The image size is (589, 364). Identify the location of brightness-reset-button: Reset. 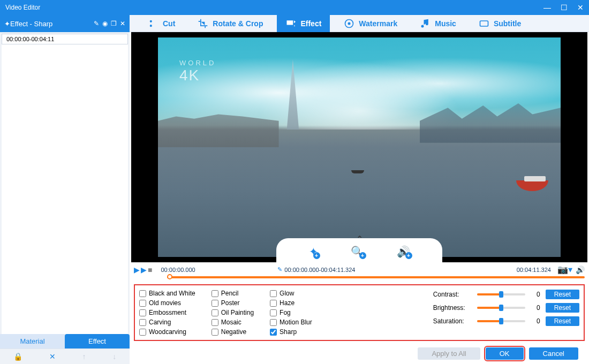
(562, 308).